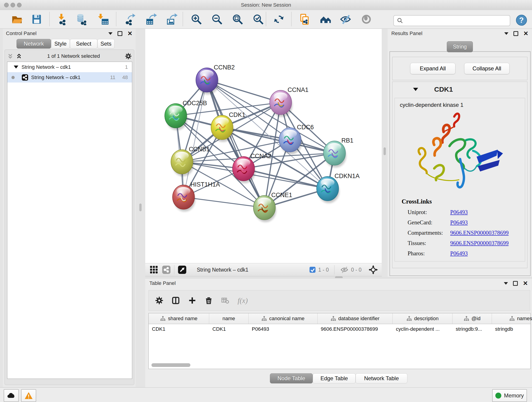  I want to click on zoom-in-icon, so click(196, 19).